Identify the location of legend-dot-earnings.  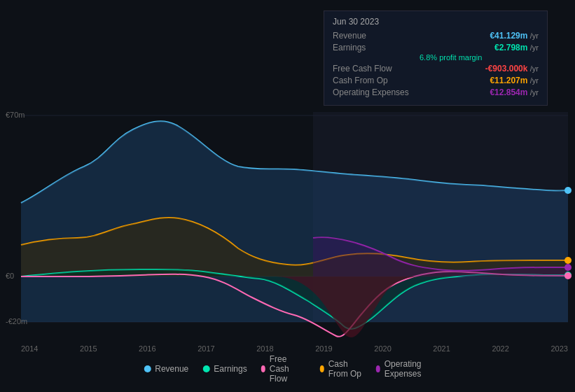
(206, 369).